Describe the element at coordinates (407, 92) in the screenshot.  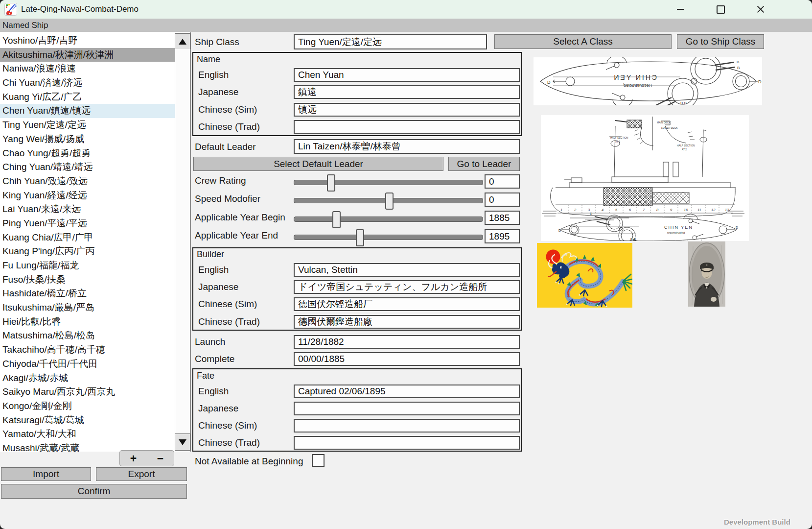
I see `name-japanese-field` at that location.